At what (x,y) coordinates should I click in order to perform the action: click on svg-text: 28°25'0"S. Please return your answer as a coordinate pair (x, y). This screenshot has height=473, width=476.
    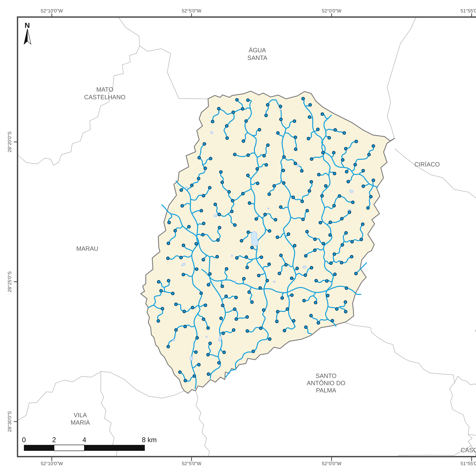
    Looking at the image, I should click on (10, 282).